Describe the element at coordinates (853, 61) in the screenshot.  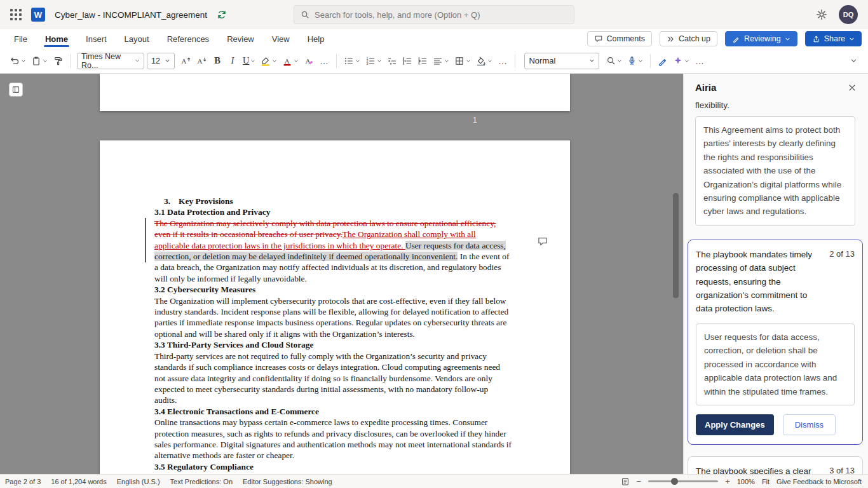
I see `ribbon-collapse-button` at that location.